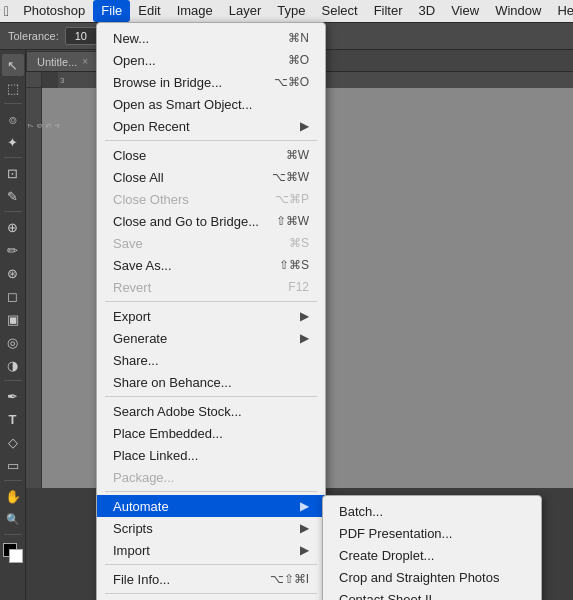 The image size is (573, 600). Describe the element at coordinates (13, 227) in the screenshot. I see `tool-healing: ⊕` at that location.